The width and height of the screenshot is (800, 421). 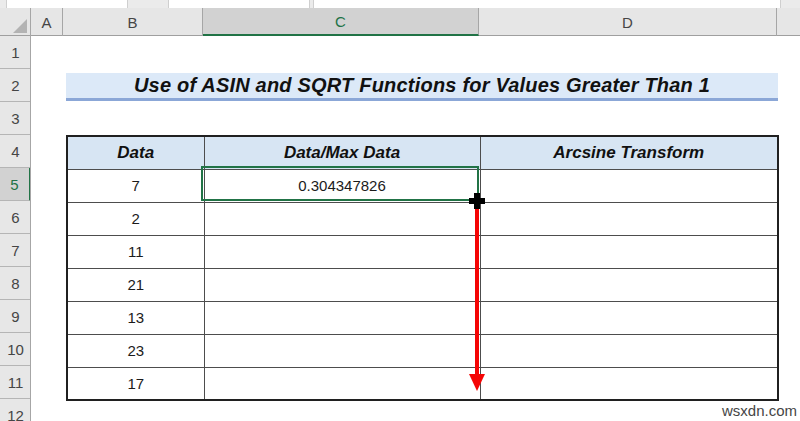 I want to click on cell-c6, so click(x=342, y=218).